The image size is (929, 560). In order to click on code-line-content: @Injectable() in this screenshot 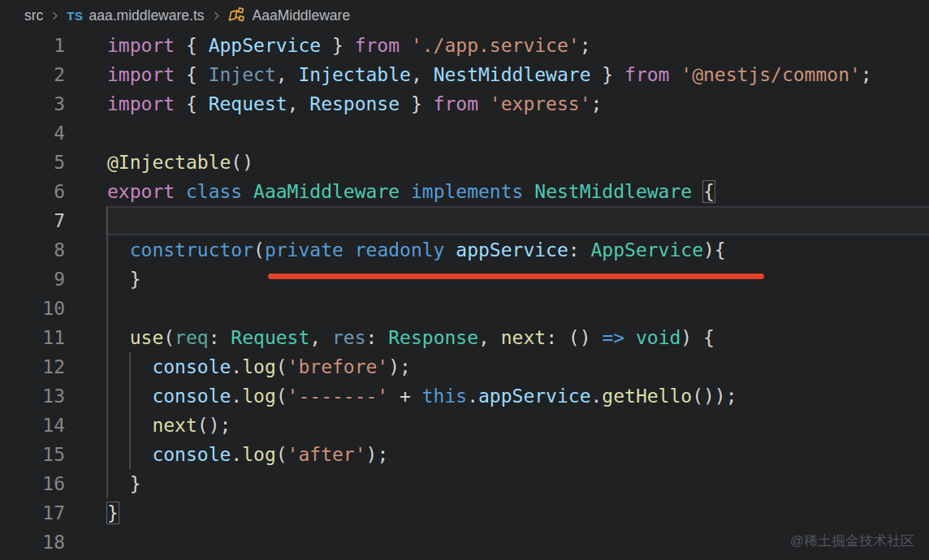, I will do `click(517, 162)`.